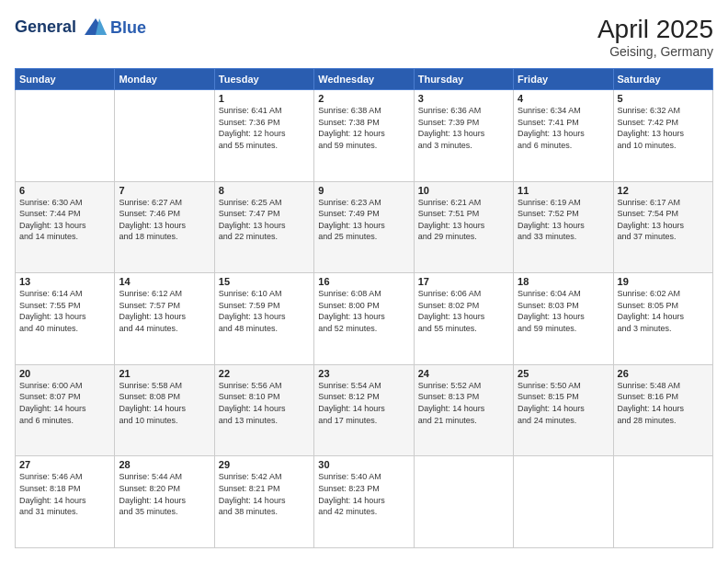 The width and height of the screenshot is (728, 563). I want to click on calendar-cell: 12Sunrise: 6:17 AM Sunset: 7:54 PM Dayli…, so click(663, 227).